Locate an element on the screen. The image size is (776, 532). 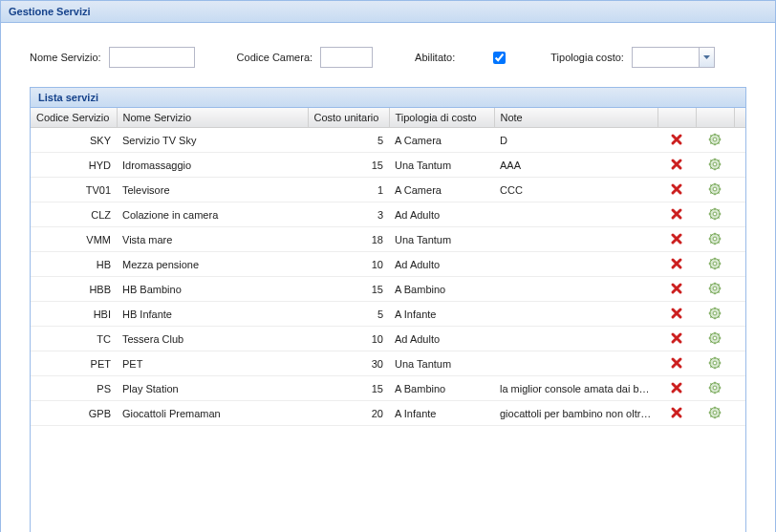
col-header-name: Nome Servizio is located at coordinates (212, 118).